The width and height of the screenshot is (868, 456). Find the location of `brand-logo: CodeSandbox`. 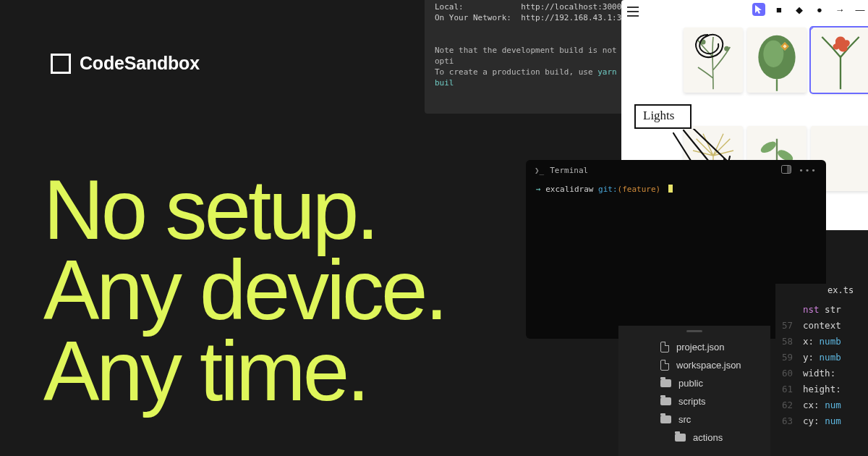

brand-logo: CodeSandbox is located at coordinates (125, 64).